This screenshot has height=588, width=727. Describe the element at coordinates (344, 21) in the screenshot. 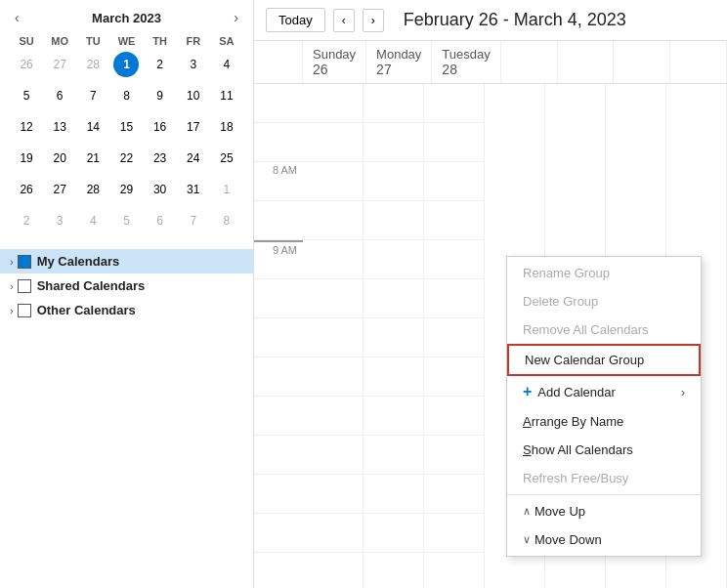

I see `prev-week-button: ‹` at that location.